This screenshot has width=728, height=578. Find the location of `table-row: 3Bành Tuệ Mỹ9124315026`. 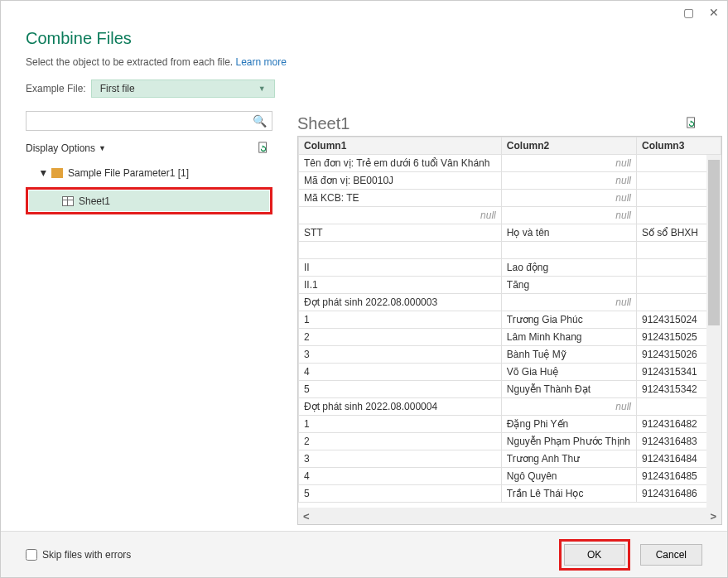

table-row: 3Bành Tuệ Mỹ9124315026 is located at coordinates (510, 354).